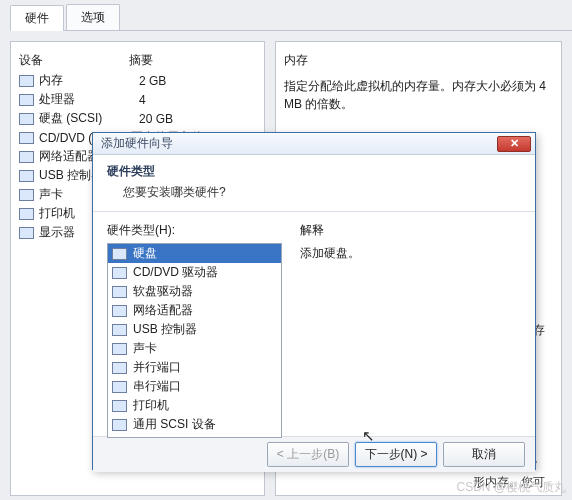 This screenshot has width=572, height=500. Describe the element at coordinates (511, 488) in the screenshot. I see `watermark: CSDN @樱桃气质丸` at that location.